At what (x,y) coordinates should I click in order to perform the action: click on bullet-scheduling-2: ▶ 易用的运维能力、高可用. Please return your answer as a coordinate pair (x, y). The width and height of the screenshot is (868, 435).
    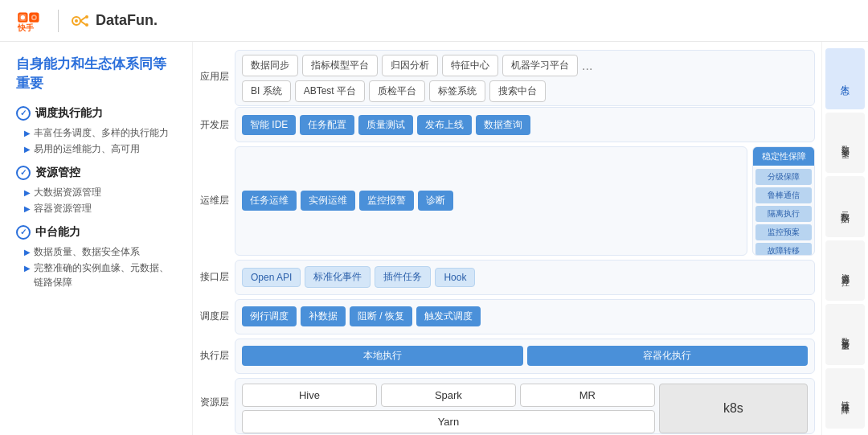
    Looking at the image, I should click on (96, 149).